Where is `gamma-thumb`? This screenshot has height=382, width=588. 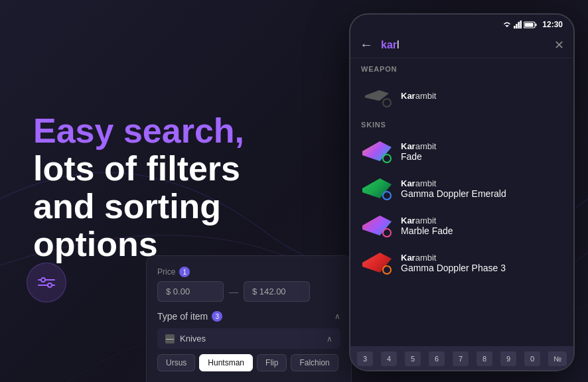 gamma-thumb is located at coordinates (377, 188).